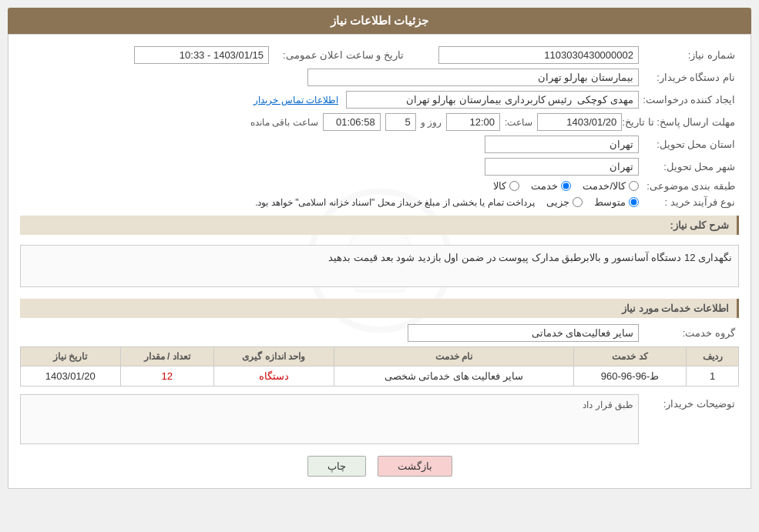 The width and height of the screenshot is (759, 532). I want to click on category-option-kala-khedmat: کالا/خدمت, so click(610, 186).